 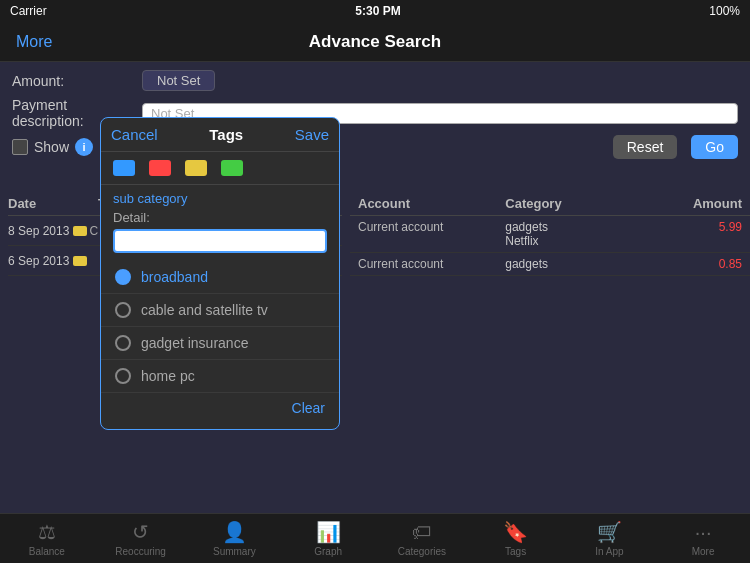 I want to click on radio-circle-broadband, so click(x=123, y=277).